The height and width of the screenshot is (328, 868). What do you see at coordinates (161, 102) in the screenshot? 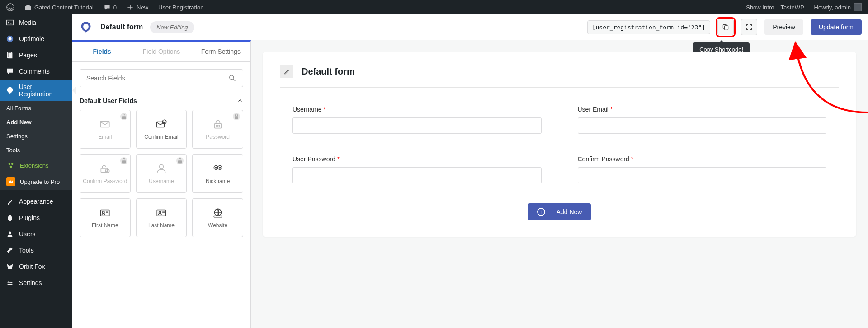
I see `section-default-user-fields: Default User Fields` at bounding box center [161, 102].